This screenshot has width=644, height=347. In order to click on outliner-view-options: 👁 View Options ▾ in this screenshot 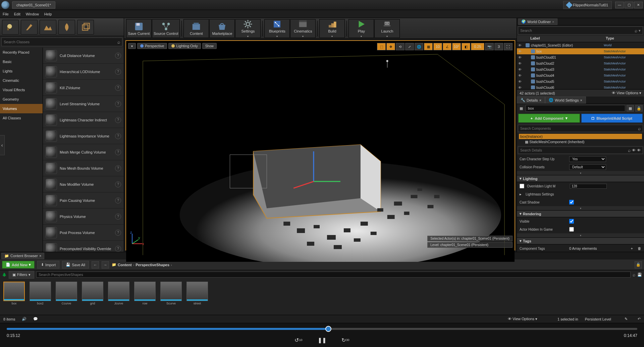, I will do `click(627, 93)`.